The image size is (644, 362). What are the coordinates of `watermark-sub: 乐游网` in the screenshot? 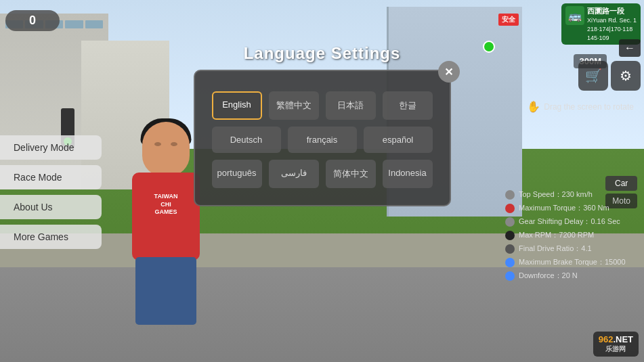 It's located at (616, 349).